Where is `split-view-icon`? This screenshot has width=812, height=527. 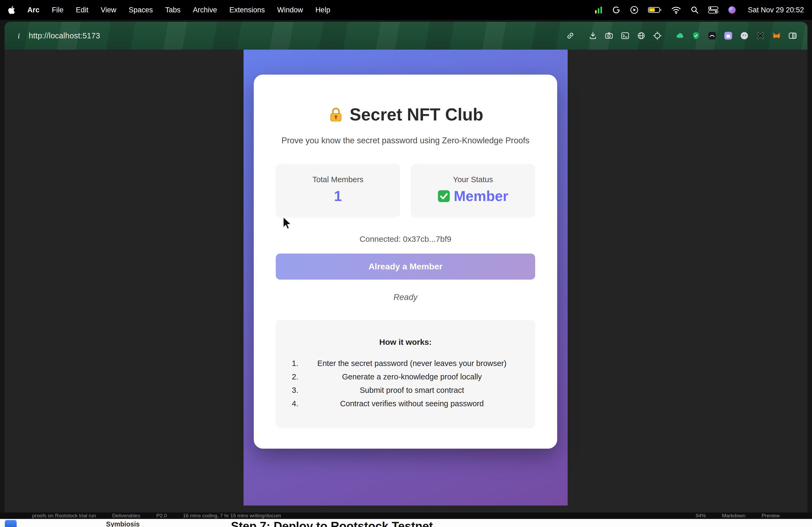
split-view-icon is located at coordinates (793, 36).